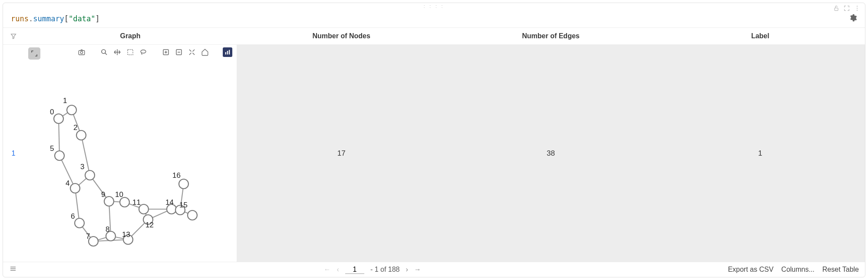 The height and width of the screenshot is (280, 868). What do you see at coordinates (130, 52) in the screenshot?
I see `box-select-icon` at bounding box center [130, 52].